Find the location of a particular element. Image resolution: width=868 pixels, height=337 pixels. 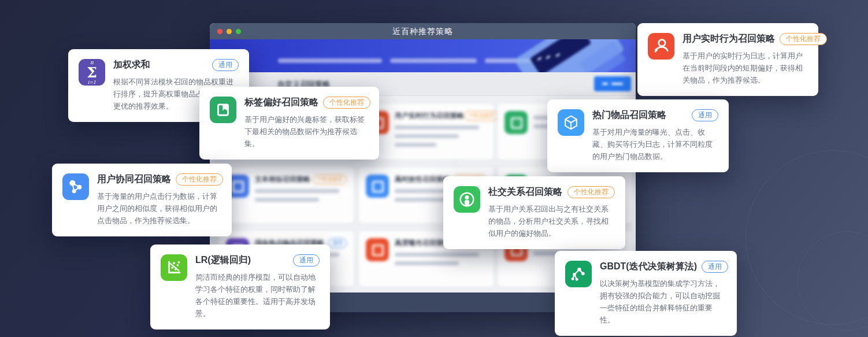

card-description: 以决策树为基模型的集成学习方法，拥有较强的拟合能力，可以自动挖掘一些特征的组合并… is located at coordinates (663, 302).